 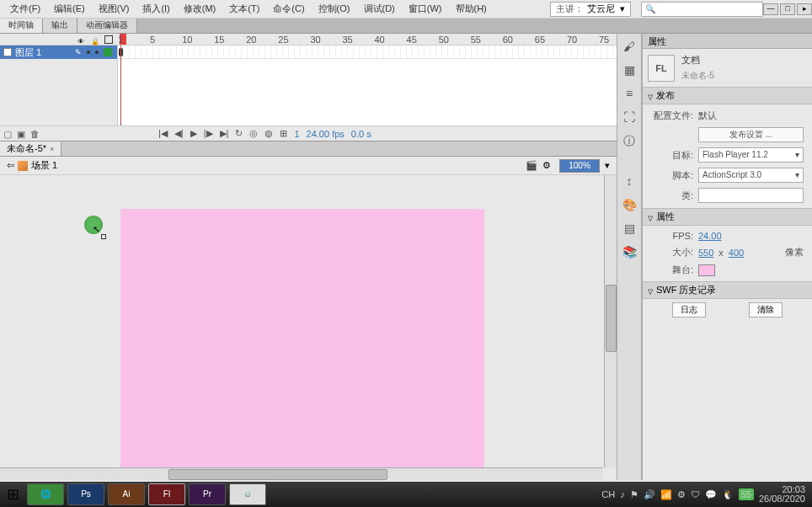 I want to click on grid-panel-icon: ▦, so click(x=629, y=70).